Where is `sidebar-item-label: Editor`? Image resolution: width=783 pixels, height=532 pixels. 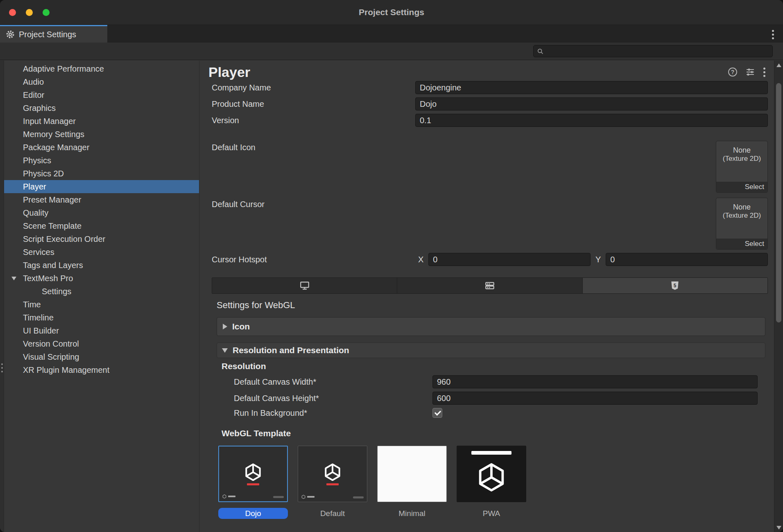
sidebar-item-label: Editor is located at coordinates (34, 95).